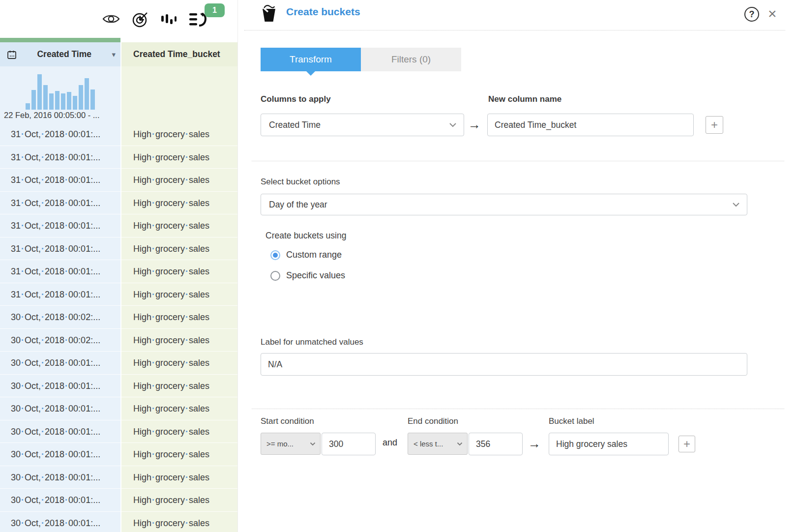  Describe the element at coordinates (772, 14) in the screenshot. I see `close-icon: ×` at that location.